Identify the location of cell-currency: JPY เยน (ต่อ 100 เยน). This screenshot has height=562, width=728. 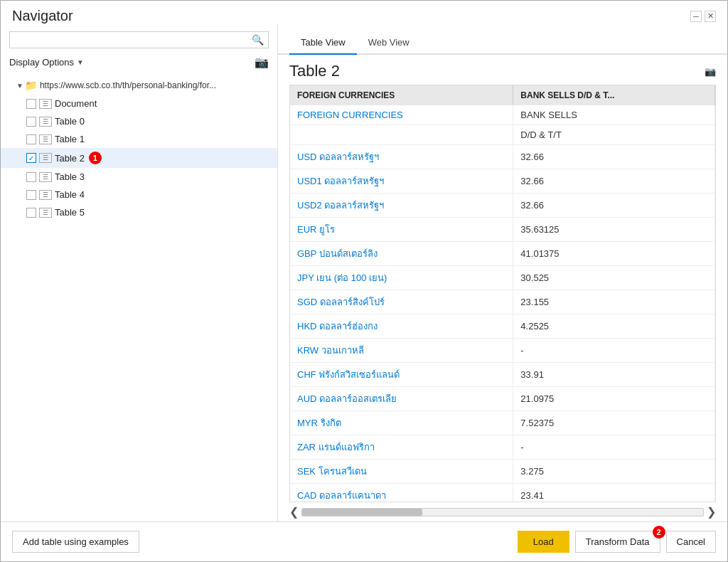
(402, 278).